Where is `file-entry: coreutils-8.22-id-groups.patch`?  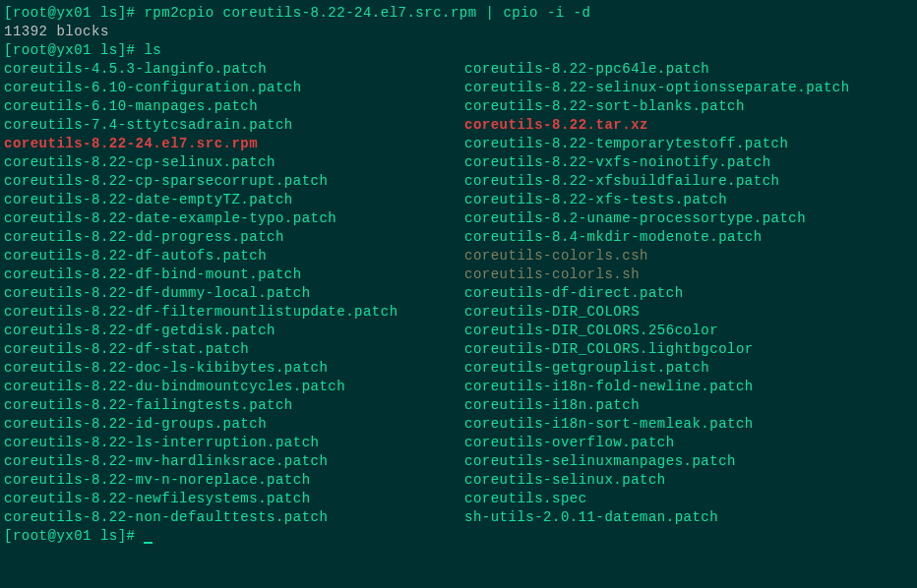
file-entry: coreutils-8.22-id-groups.patch is located at coordinates (234, 425).